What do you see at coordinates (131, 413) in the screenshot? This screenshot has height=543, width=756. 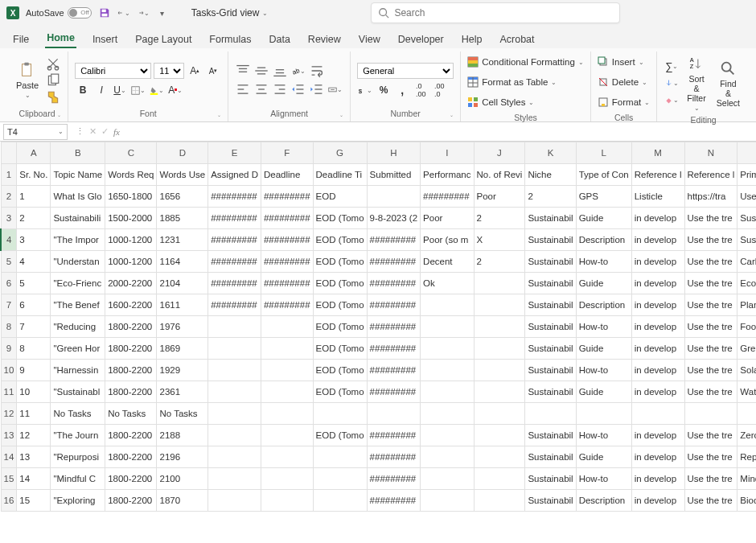 I see `cell: No Tasks` at bounding box center [131, 413].